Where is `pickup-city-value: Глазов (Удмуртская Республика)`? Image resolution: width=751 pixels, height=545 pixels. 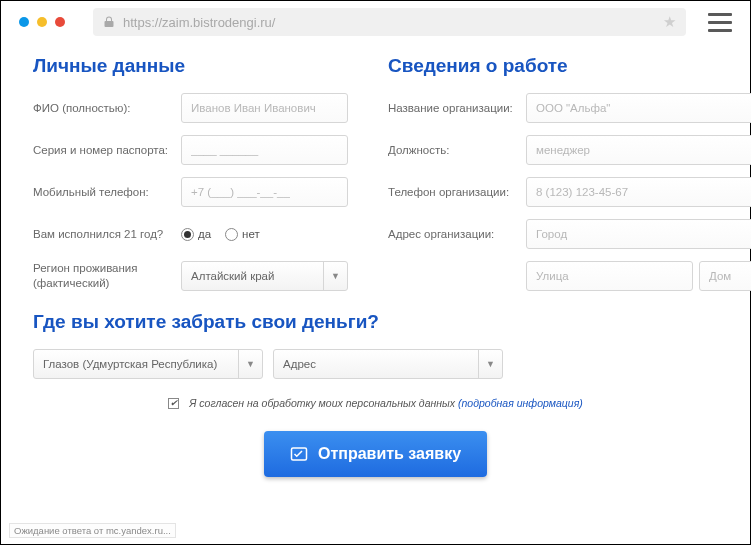
pickup-city-value: Глазов (Удмуртская Республика) is located at coordinates (130, 364).